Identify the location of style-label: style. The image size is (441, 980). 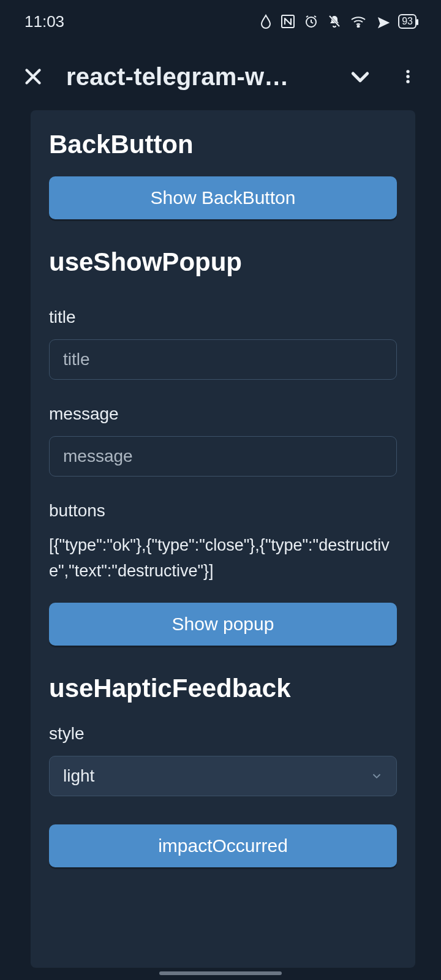
(223, 734).